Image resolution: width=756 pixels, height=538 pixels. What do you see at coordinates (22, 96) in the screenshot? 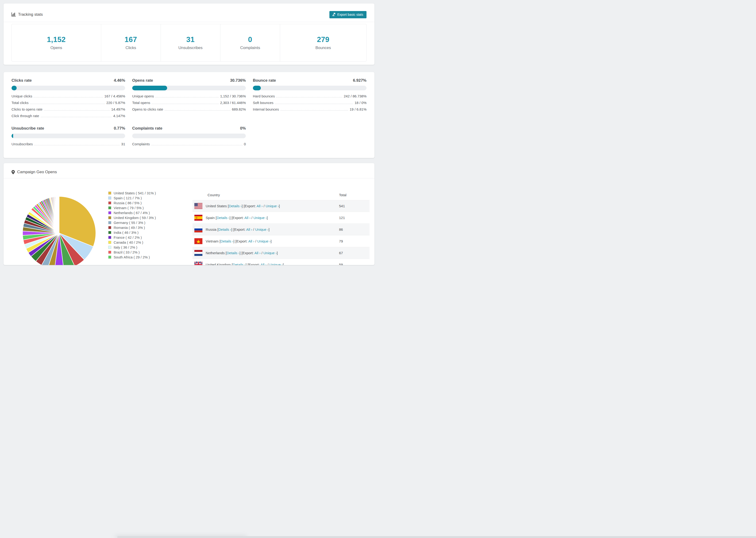
I see `detail-label: Unique clicks` at bounding box center [22, 96].